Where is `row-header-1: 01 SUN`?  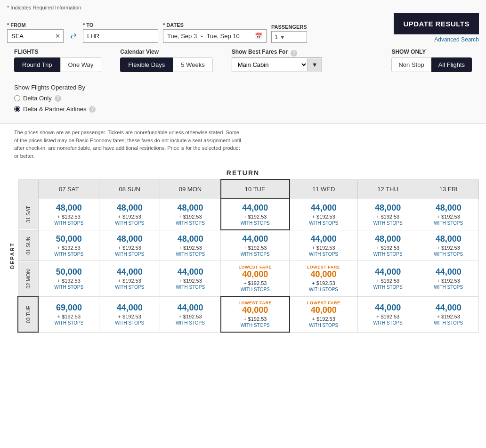 row-header-1: 01 SUN is located at coordinates (28, 245).